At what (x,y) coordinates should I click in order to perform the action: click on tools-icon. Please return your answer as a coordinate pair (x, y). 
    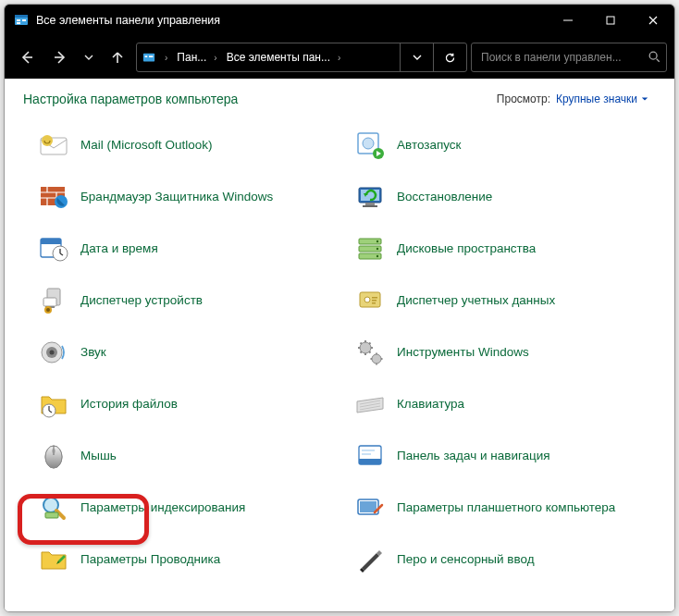
    Looking at the image, I should click on (370, 352).